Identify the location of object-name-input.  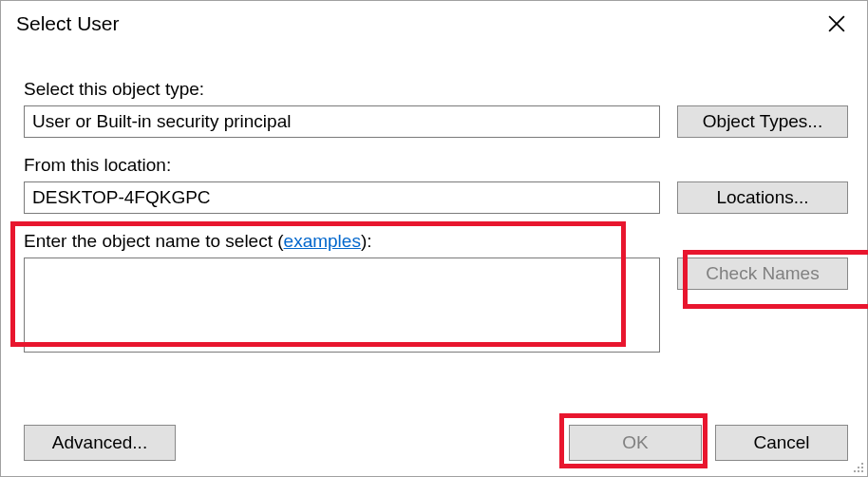
(342, 305).